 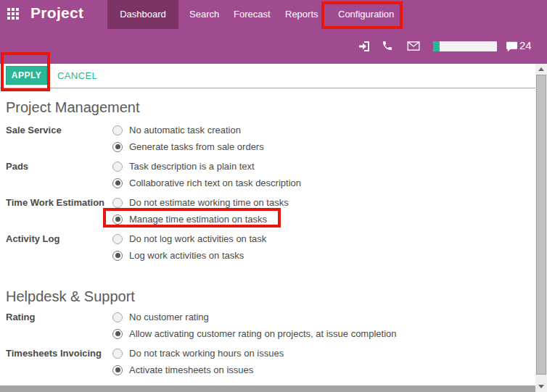 What do you see at coordinates (77, 75) in the screenshot?
I see `cancel-link: CANCEL` at bounding box center [77, 75].